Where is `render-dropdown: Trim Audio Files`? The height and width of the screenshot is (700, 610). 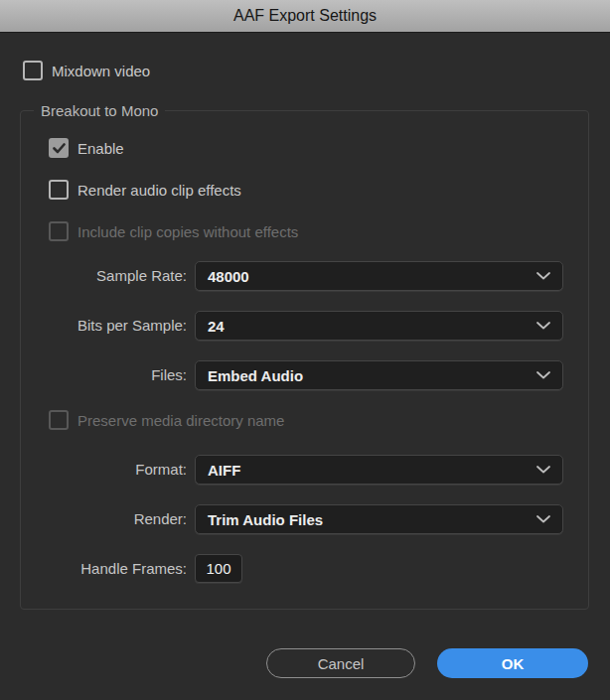 render-dropdown: Trim Audio Files is located at coordinates (380, 519).